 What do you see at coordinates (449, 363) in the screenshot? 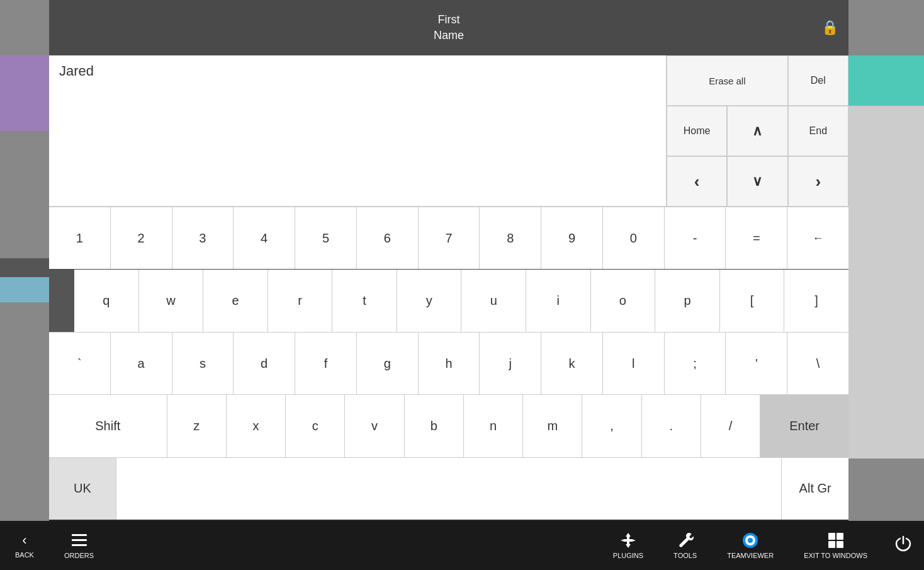
I see `a-row: ` a s d f g h j k l ; ' \` at bounding box center [449, 363].